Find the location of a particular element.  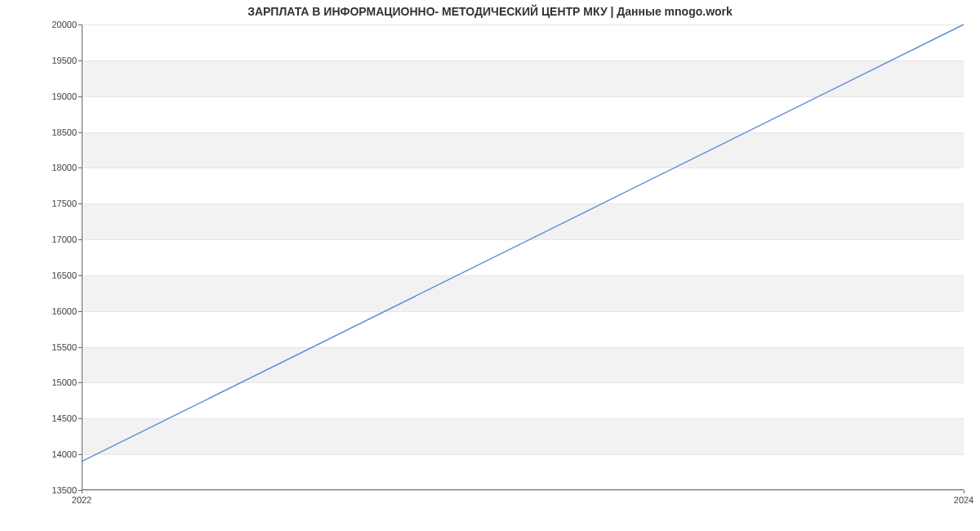

chart-title: ЗАРПЛАТА В ИНФОРМАЦИОННО- МЕТОДИЧЕСКИЙ Ц… is located at coordinates (490, 11).